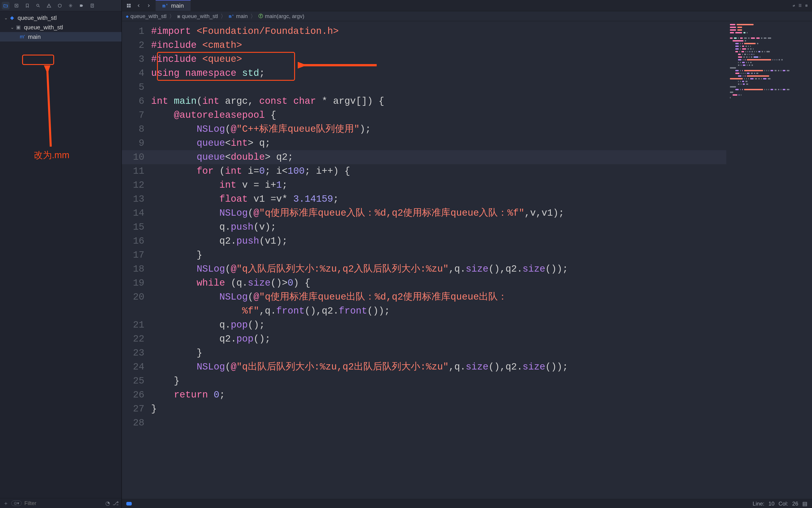 The height and width of the screenshot is (508, 812). Describe the element at coordinates (60, 5) in the screenshot. I see `tests-navigator-icon` at that location.